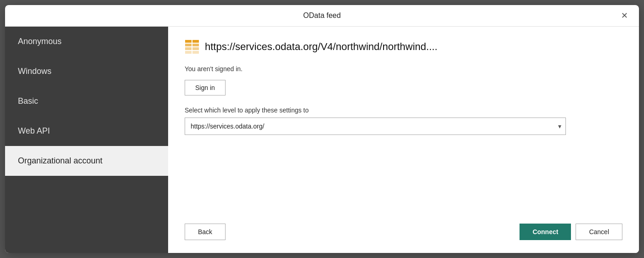 Image resolution: width=644 pixels, height=258 pixels. I want to click on level-select-wrapper: https://services.odata.org/ https://serv…, so click(375, 126).